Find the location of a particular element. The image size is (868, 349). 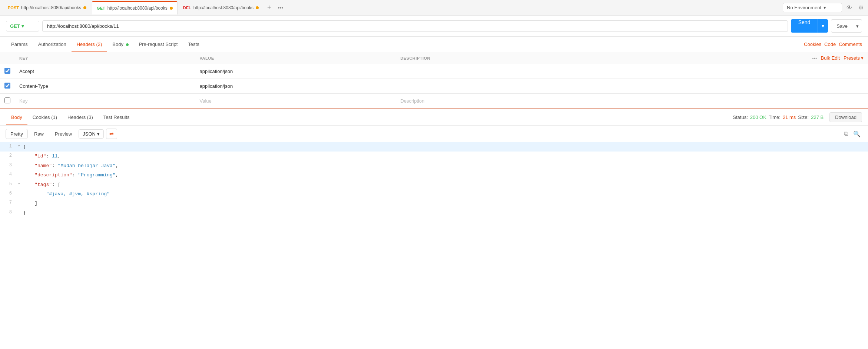

more-tabs-button: ••• is located at coordinates (280, 8).